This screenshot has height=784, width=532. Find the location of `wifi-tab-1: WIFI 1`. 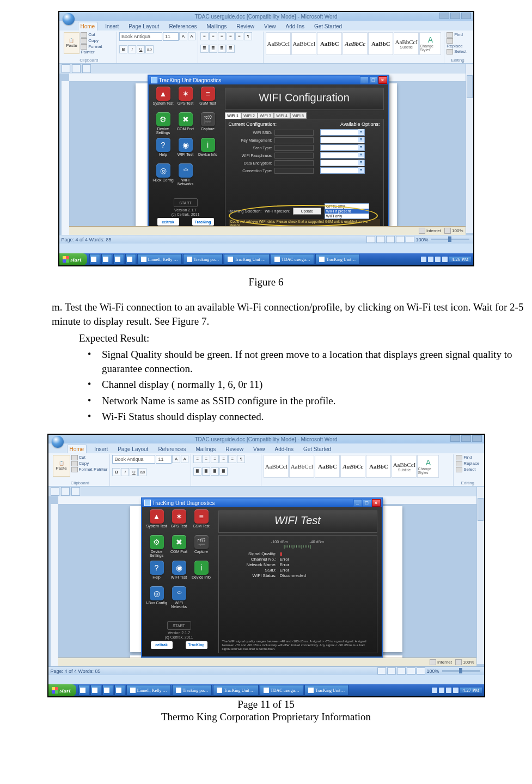

wifi-tab-1: WIFI 1 is located at coordinates (233, 116).